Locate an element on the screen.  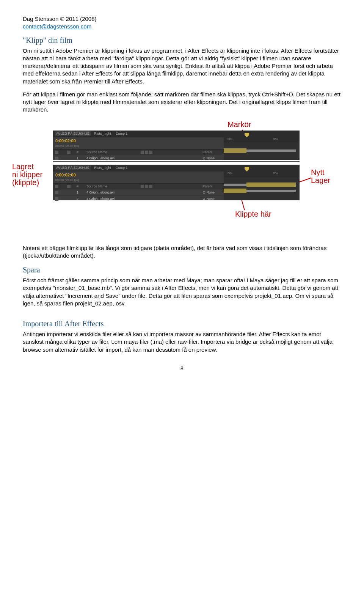
heading-spara: Spara is located at coordinates (182, 270).